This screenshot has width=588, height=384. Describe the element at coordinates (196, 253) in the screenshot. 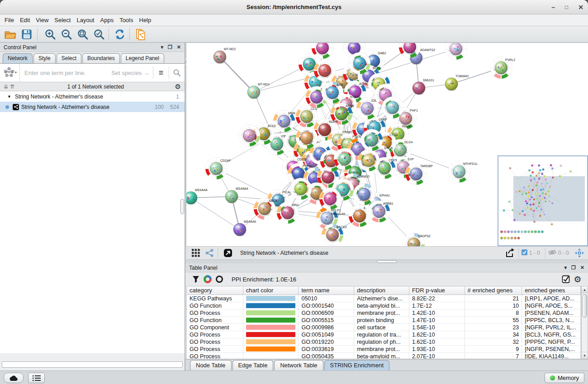

I see `birds-eye-toggle-button` at that location.